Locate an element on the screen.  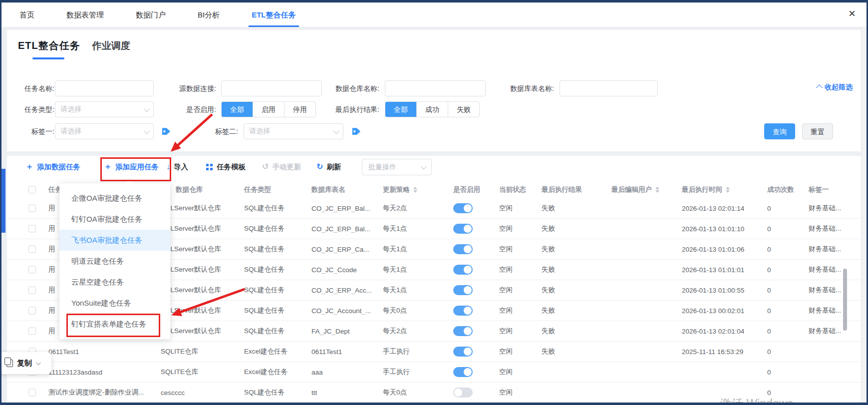
column-header-strategy: 更新策略 is located at coordinates (400, 190).